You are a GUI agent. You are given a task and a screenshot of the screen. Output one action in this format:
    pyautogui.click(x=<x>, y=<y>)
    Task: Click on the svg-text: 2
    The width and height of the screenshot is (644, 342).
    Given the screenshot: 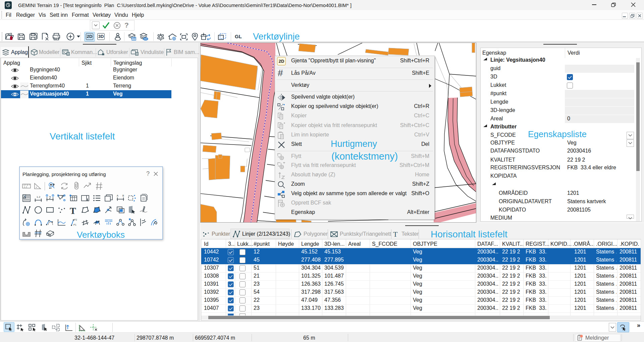 What is the action you would take?
    pyautogui.click(x=50, y=198)
    